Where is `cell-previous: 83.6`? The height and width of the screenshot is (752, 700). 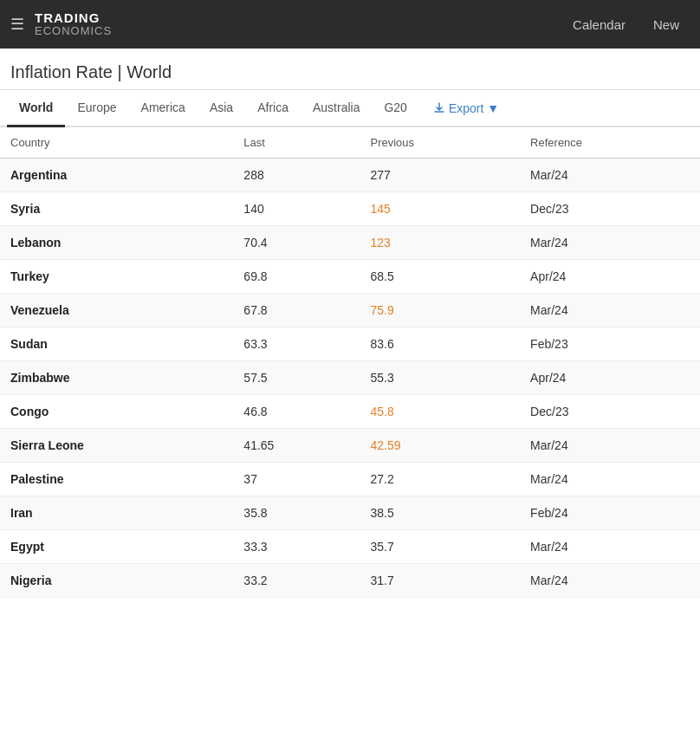 cell-previous: 83.6 is located at coordinates (440, 345).